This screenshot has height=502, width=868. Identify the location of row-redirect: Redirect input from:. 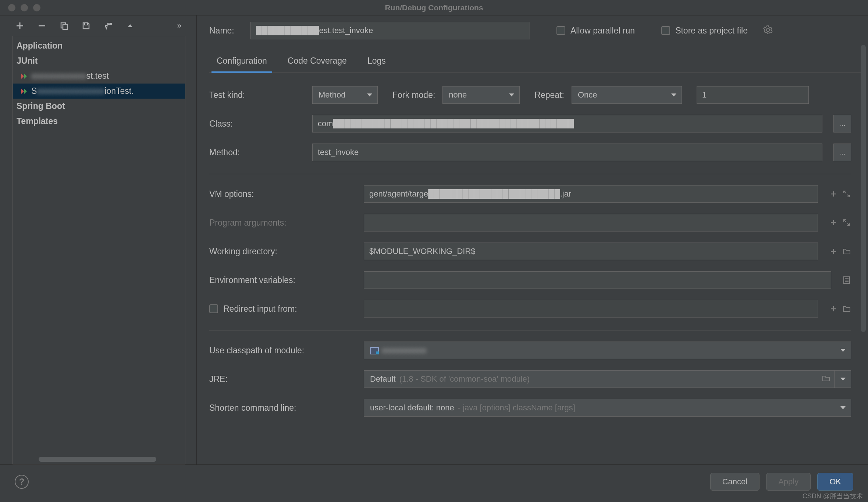
(530, 309).